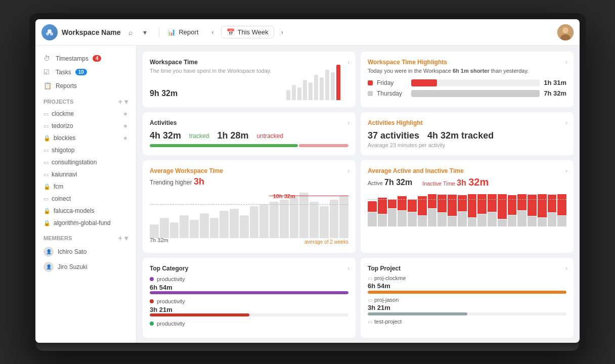 The width and height of the screenshot is (615, 364). I want to click on collapse-members-button: ▾, so click(126, 238).